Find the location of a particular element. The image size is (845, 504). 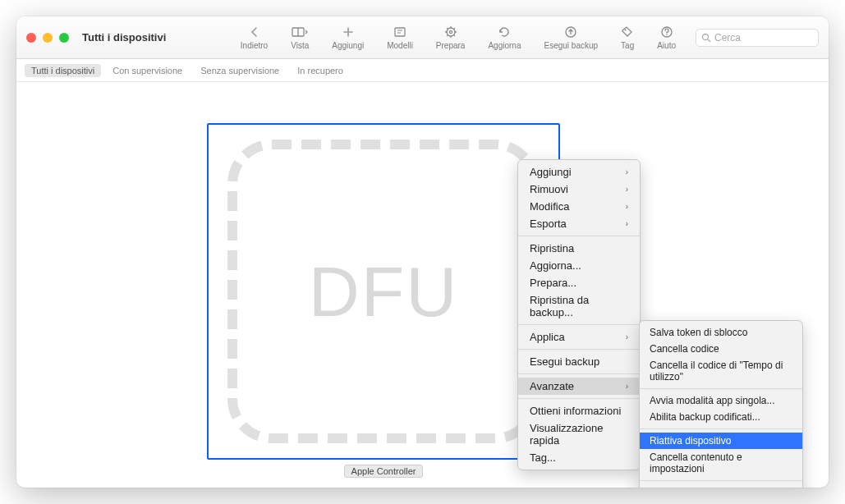

tag-icon is located at coordinates (627, 32).